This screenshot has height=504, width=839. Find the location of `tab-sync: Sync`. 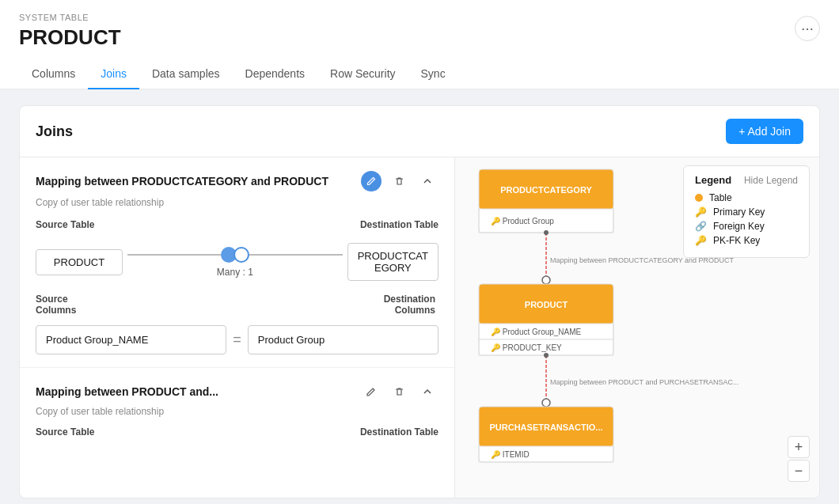

tab-sync: Sync is located at coordinates (434, 74).